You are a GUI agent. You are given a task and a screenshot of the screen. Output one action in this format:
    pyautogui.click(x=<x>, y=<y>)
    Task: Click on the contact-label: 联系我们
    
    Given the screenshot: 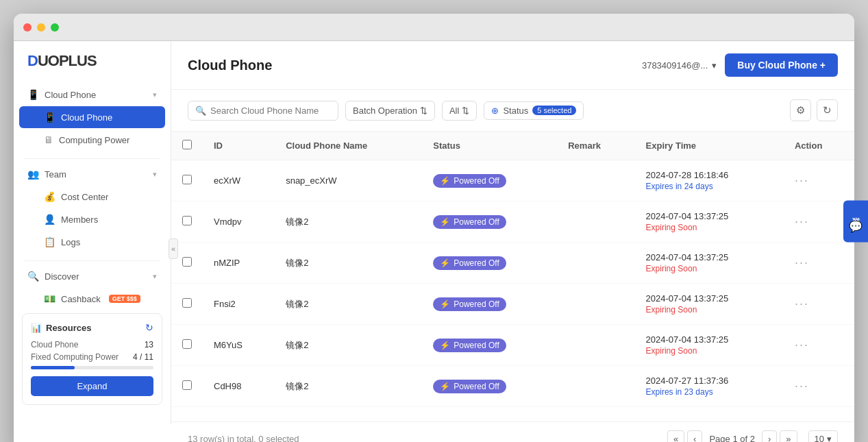 What is the action you would take?
    pyautogui.click(x=852, y=212)
    